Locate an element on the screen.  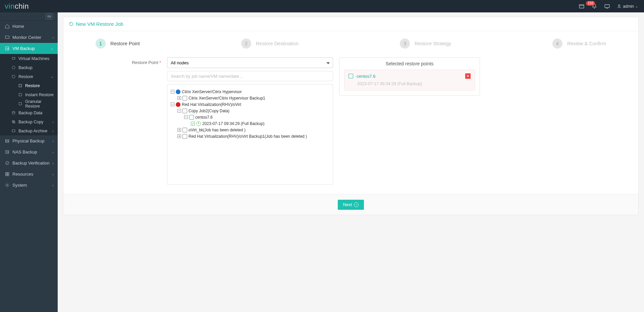
tree-node-ovirtbk: oVirt_bk(Job has been deleted ) is located at coordinates (250, 130).